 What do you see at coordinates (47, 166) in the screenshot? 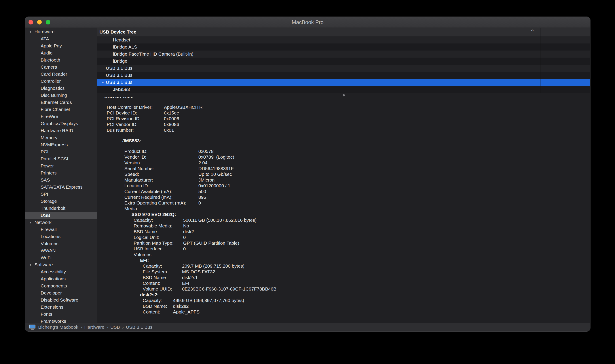
I see `sidebar-item-label: Power` at bounding box center [47, 166].